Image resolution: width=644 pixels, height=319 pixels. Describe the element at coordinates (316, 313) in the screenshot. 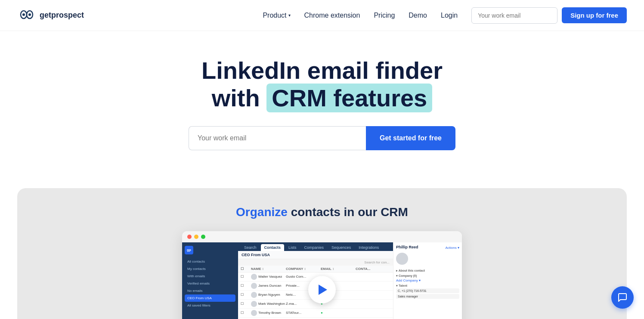

I see `table-row: ☐Timothy BrownSTATour...●` at that location.